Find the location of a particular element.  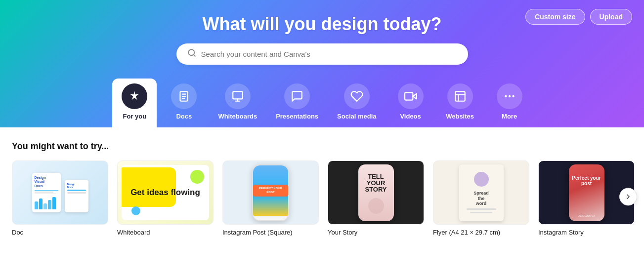

igstory-text: Perfect your post is located at coordinates (587, 181).